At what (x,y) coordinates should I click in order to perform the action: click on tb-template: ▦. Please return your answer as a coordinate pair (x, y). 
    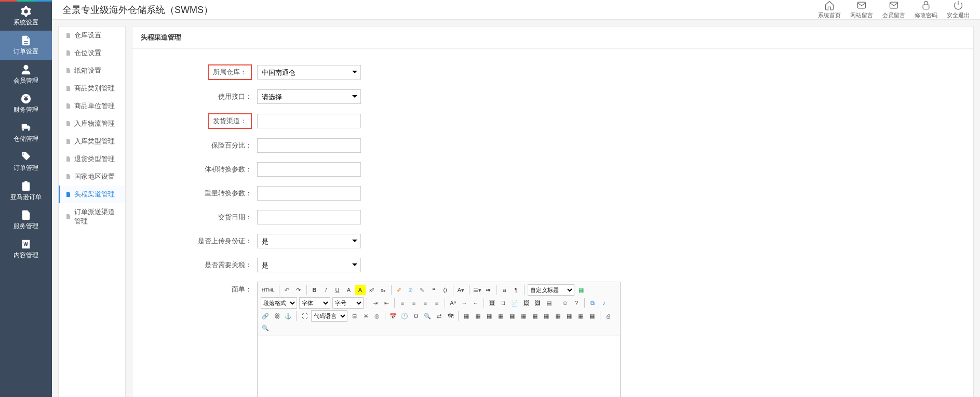
    Looking at the image, I should click on (581, 290).